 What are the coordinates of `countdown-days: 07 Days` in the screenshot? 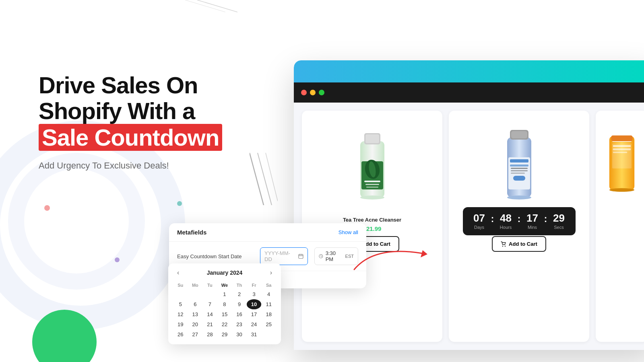 It's located at (479, 221).